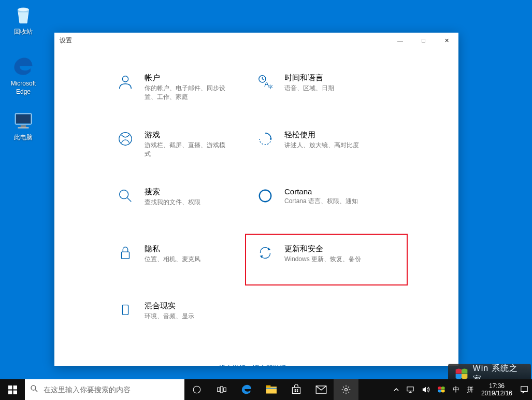 The image size is (532, 400). What do you see at coordinates (125, 139) in the screenshot?
I see `xbox-icon` at bounding box center [125, 139].